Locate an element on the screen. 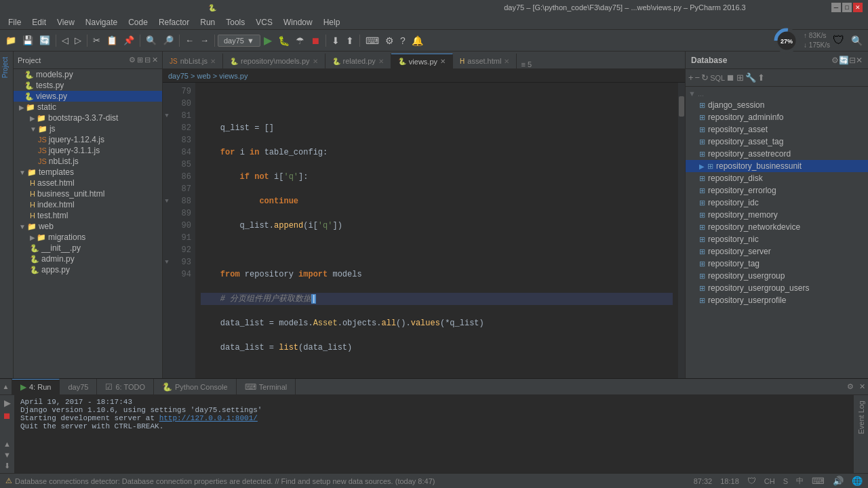 This screenshot has width=868, height=488. db-refresh-button: 🔄 is located at coordinates (844, 60).